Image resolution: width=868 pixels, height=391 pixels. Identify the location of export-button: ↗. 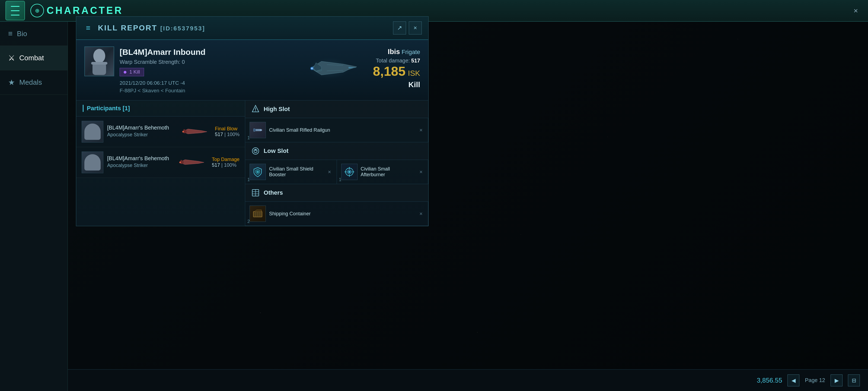
(400, 28).